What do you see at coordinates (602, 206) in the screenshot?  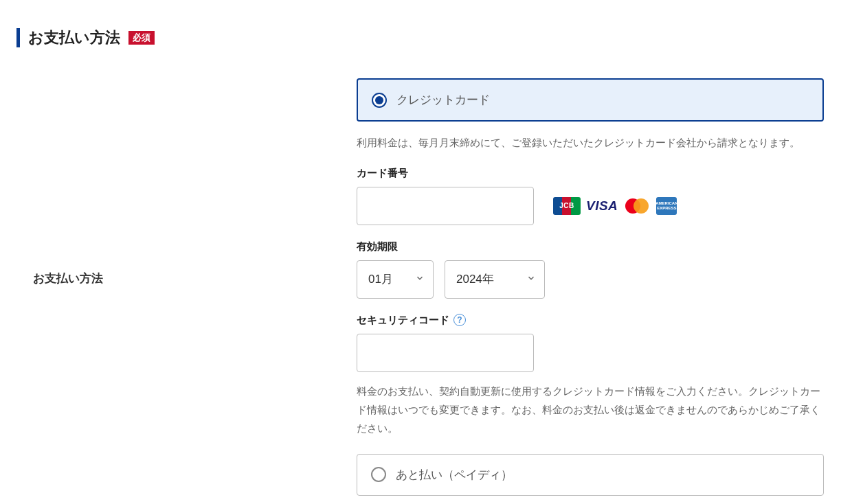 I see `visa-icon: VISA` at bounding box center [602, 206].